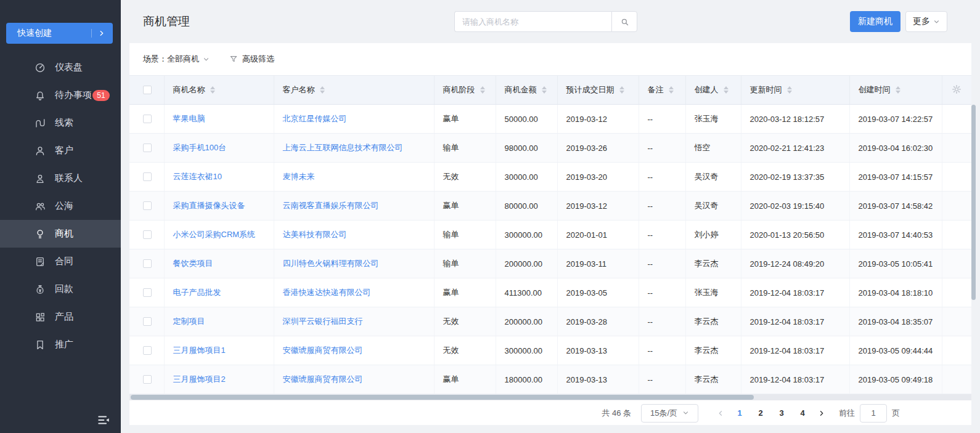  What do you see at coordinates (147, 90) in the screenshot?
I see `select-all-checkbox` at bounding box center [147, 90].